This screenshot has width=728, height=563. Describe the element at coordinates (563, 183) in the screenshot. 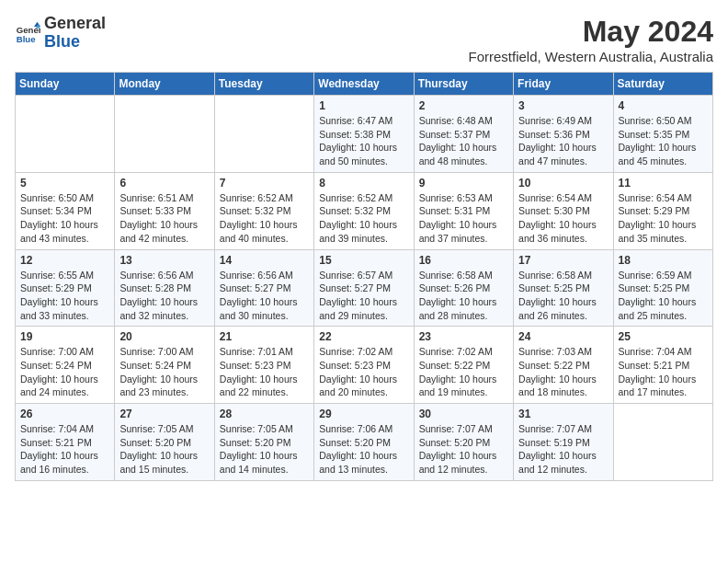

I see `day-number: 10` at that location.